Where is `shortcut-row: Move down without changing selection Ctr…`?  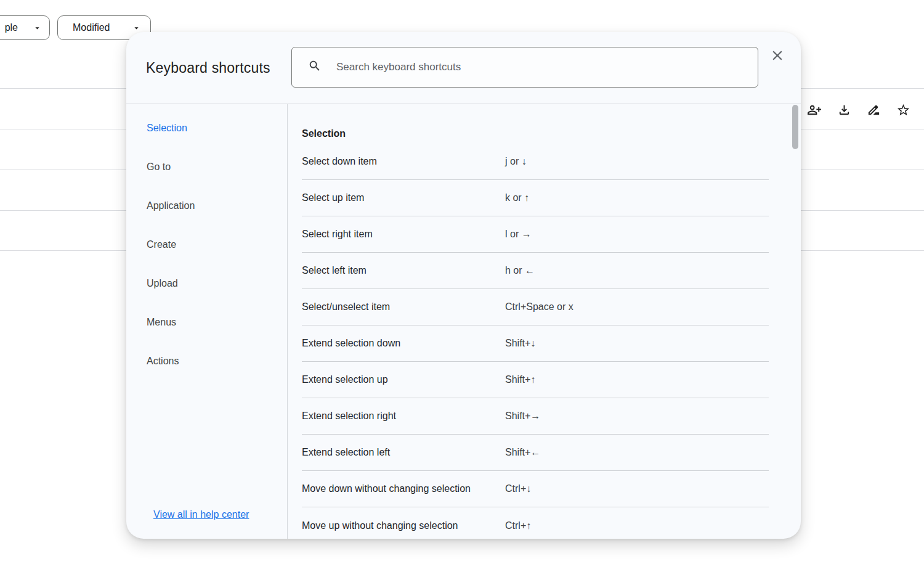
shortcut-row: Move down without changing selection Ctr… is located at coordinates (535, 489).